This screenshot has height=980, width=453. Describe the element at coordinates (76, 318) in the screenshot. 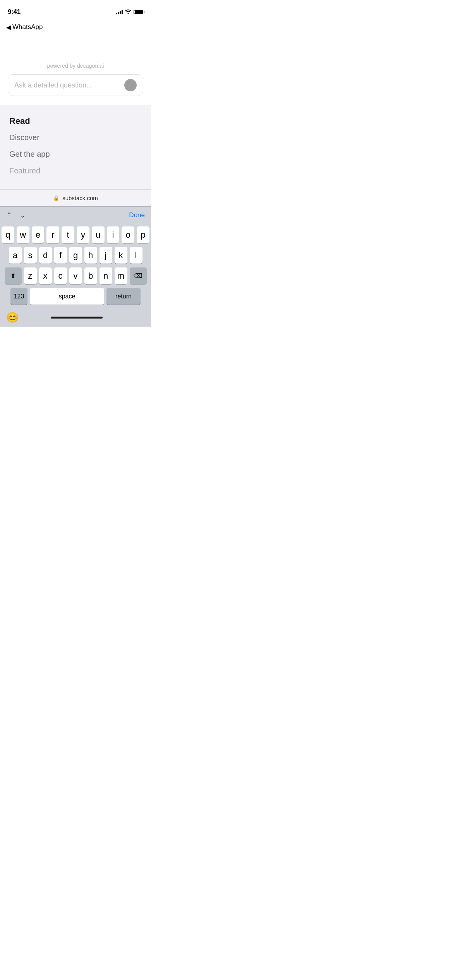

I see `keyboard-bottom: 😊` at that location.